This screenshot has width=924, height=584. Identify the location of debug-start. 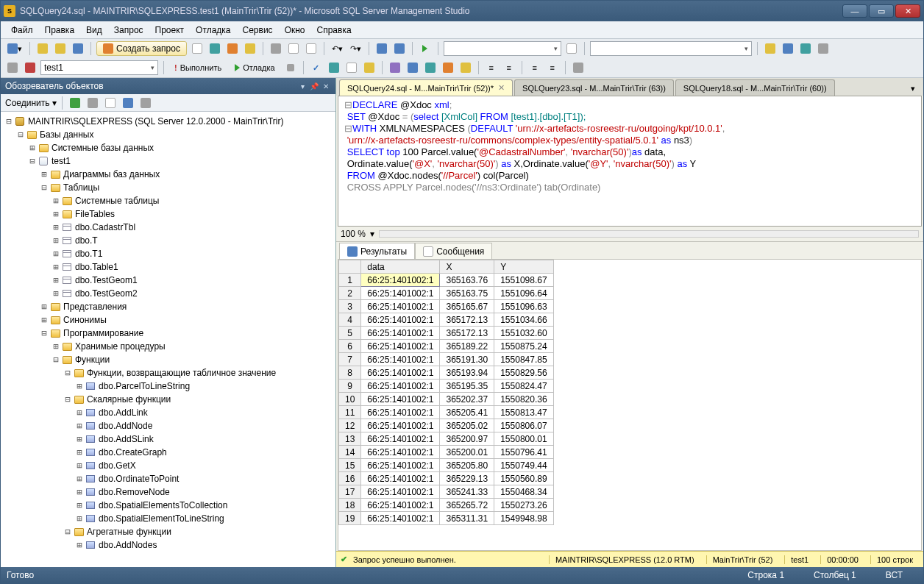
(425, 49).